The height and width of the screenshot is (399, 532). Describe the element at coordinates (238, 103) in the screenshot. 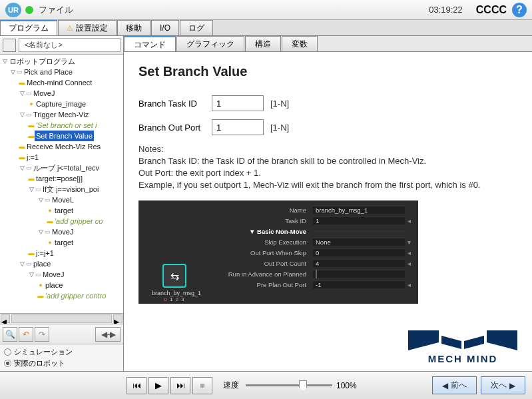

I see `task-id-input` at that location.